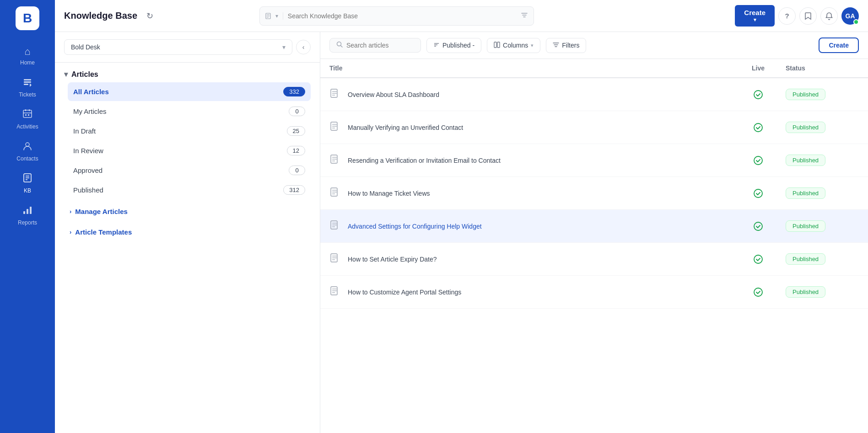 This screenshot has width=868, height=433. I want to click on bookmark-icon, so click(808, 16).